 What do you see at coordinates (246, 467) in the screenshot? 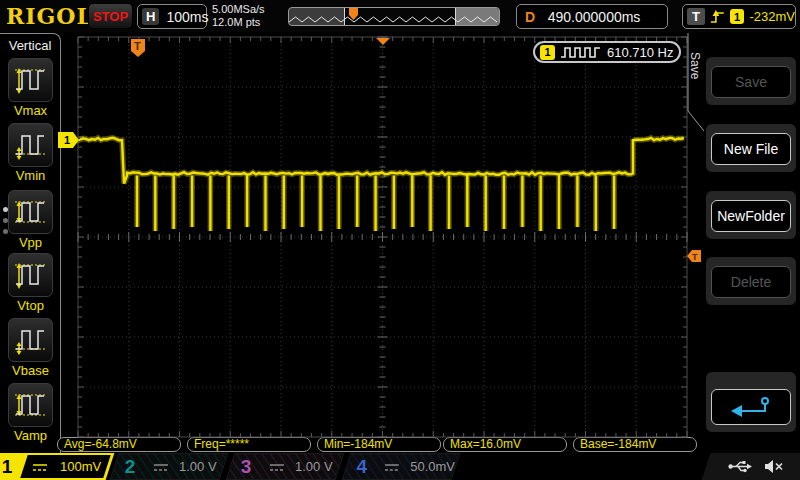
I see `channel-3-number: 3` at bounding box center [246, 467].